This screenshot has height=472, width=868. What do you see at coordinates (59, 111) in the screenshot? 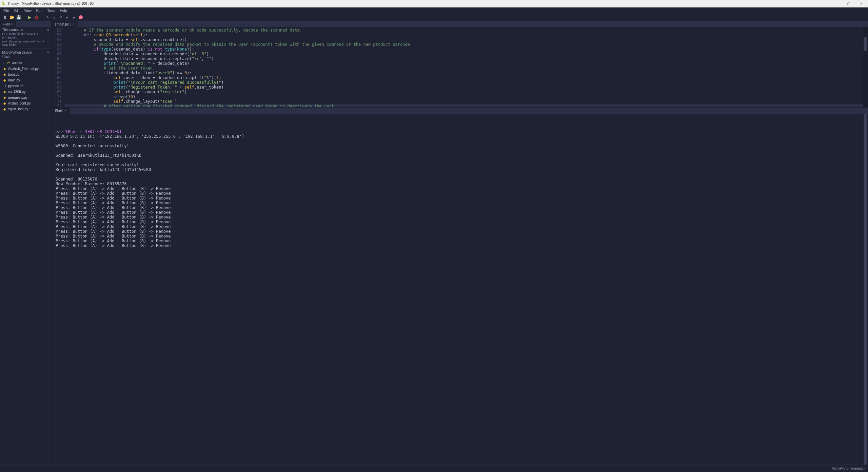
I see `shell-tab-label: Shell` at bounding box center [59, 111].